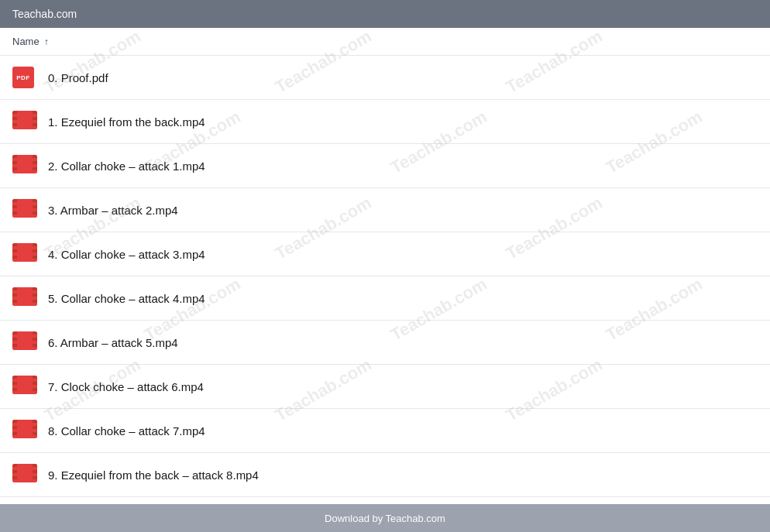  Describe the element at coordinates (127, 299) in the screenshot. I see `file-name: 5. Collar choke – attack 4.mp4` at that location.